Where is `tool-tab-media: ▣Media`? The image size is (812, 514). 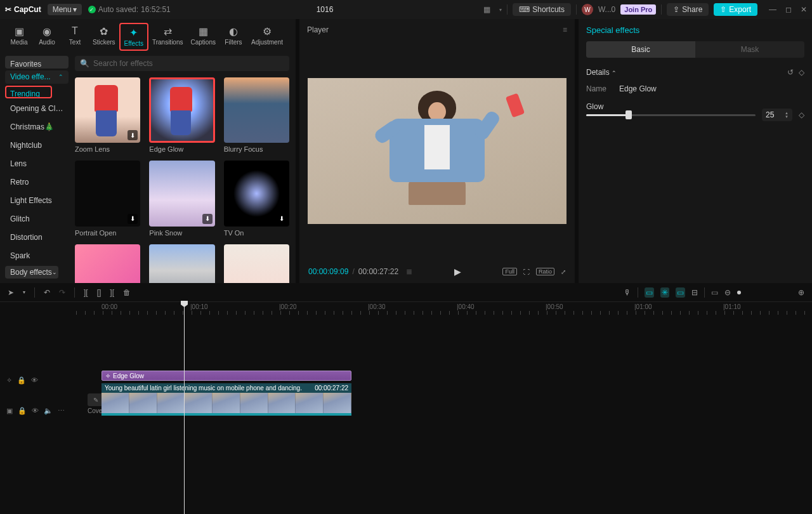
tool-tab-media: ▣Media is located at coordinates (19, 37).